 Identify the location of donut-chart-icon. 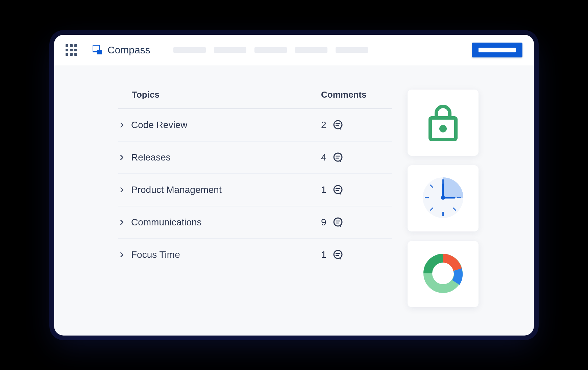
(443, 274).